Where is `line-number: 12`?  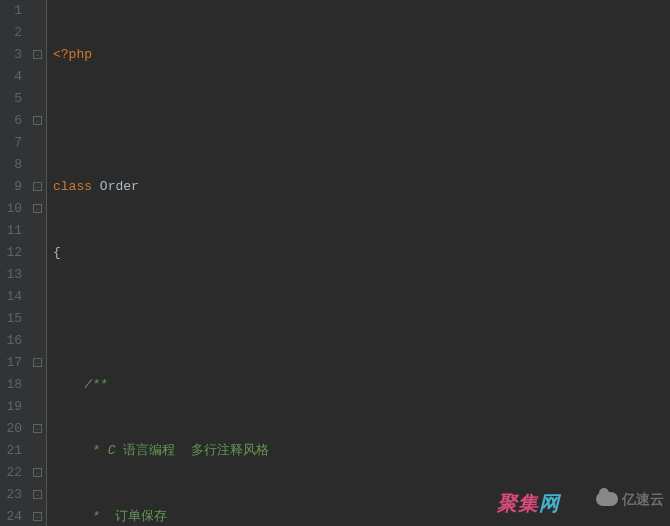
line-number: 12 is located at coordinates (13, 253).